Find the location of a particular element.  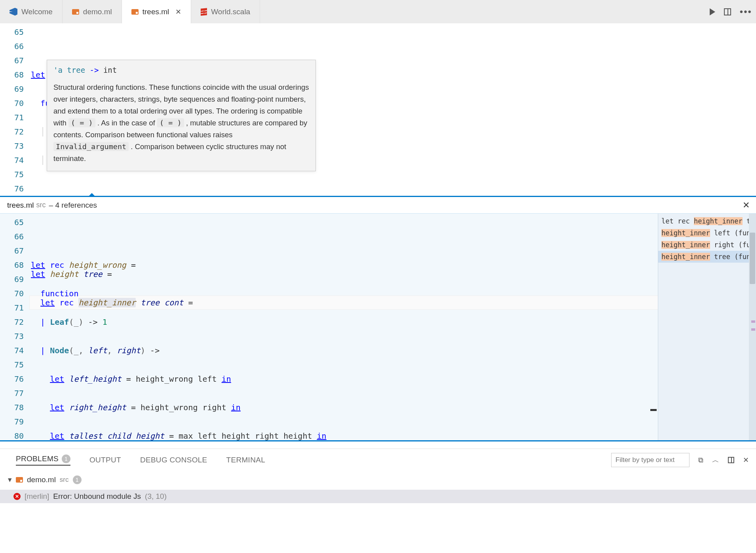

problem-file-row: ▾ demo.ml src 1 is located at coordinates (378, 479).